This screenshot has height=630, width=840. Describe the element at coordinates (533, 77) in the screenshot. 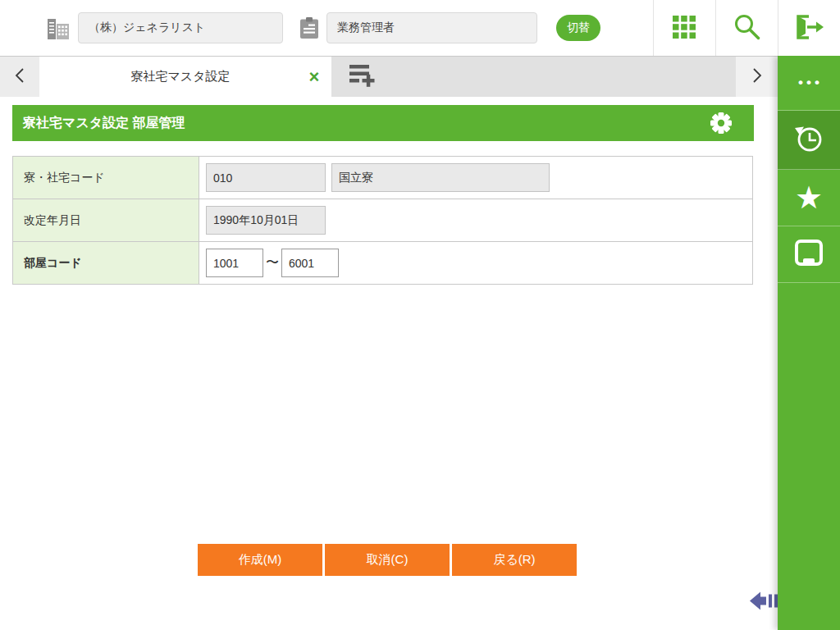

I see `tab-strip` at that location.